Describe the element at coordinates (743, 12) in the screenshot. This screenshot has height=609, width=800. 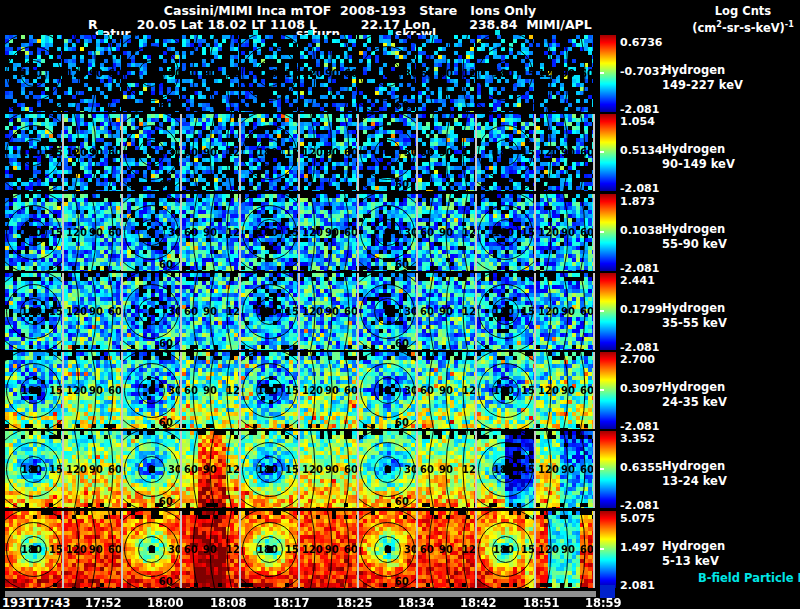
I see `units-line1: Log Cnts` at that location.